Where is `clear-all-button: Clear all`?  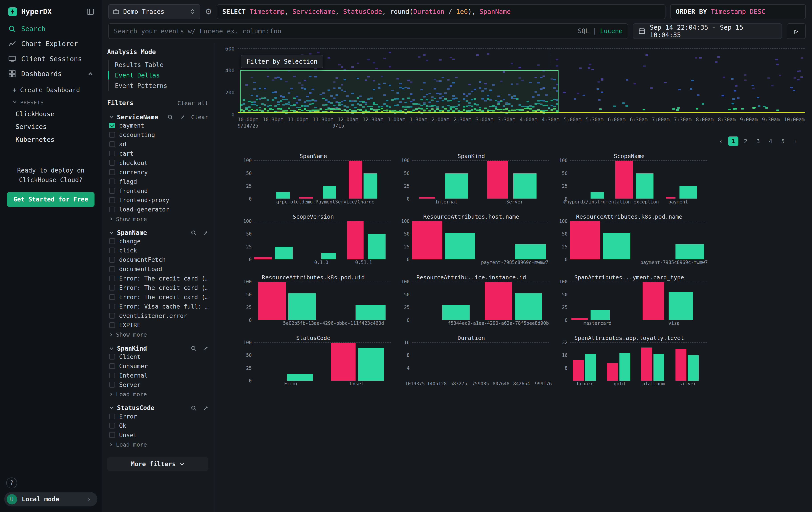 clear-all-button: Clear all is located at coordinates (193, 103).